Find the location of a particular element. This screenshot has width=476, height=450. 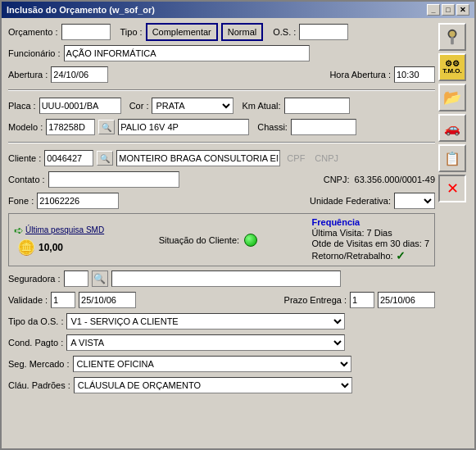

smd-left: ➪ Última pesquisa SMD 🪙 10,00 is located at coordinates (59, 240).